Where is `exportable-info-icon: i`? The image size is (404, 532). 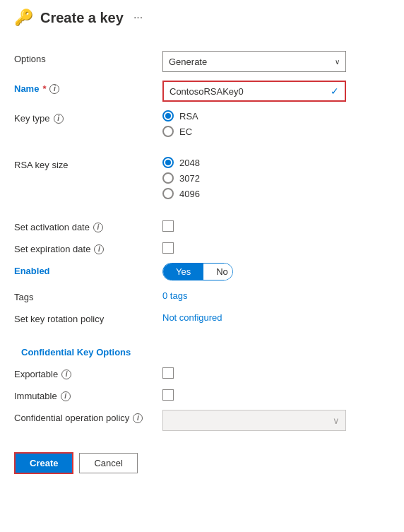 exportable-info-icon: i is located at coordinates (66, 374).